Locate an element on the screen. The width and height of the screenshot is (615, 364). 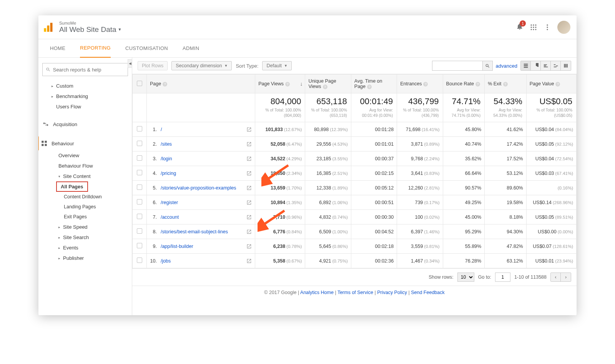
row-number: 1. is located at coordinates (154, 130).